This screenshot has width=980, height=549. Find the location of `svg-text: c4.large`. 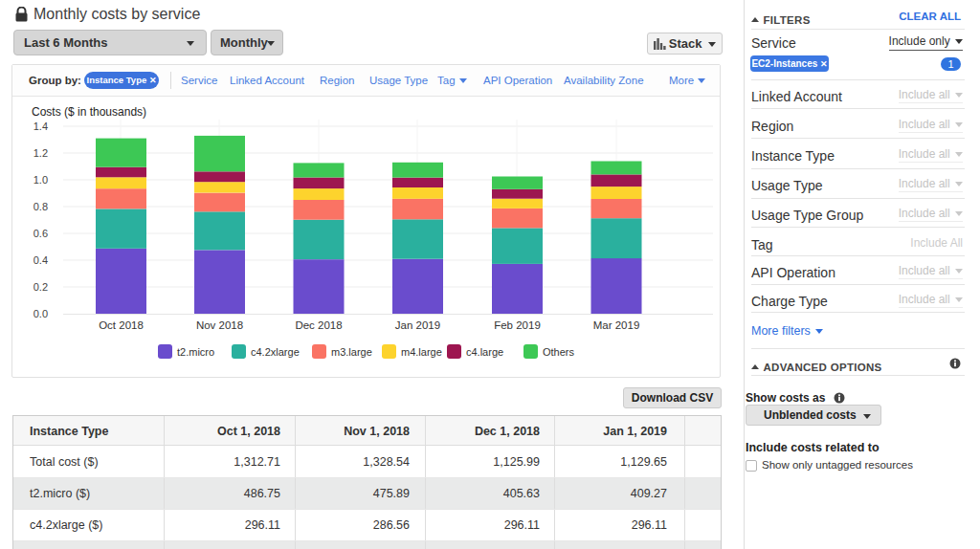

svg-text: c4.large is located at coordinates (484, 352).